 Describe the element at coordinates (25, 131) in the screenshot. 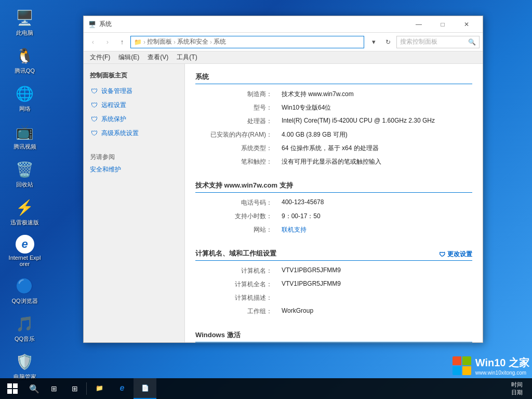

I see `tencent-video-icon: 📺` at that location.